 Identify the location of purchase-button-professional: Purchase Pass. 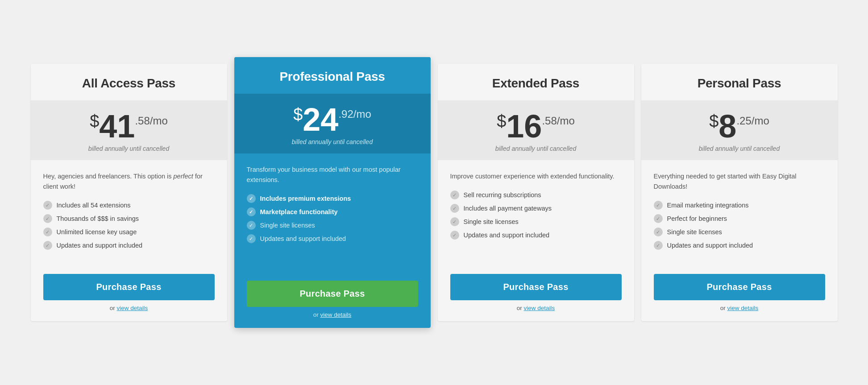
(332, 294).